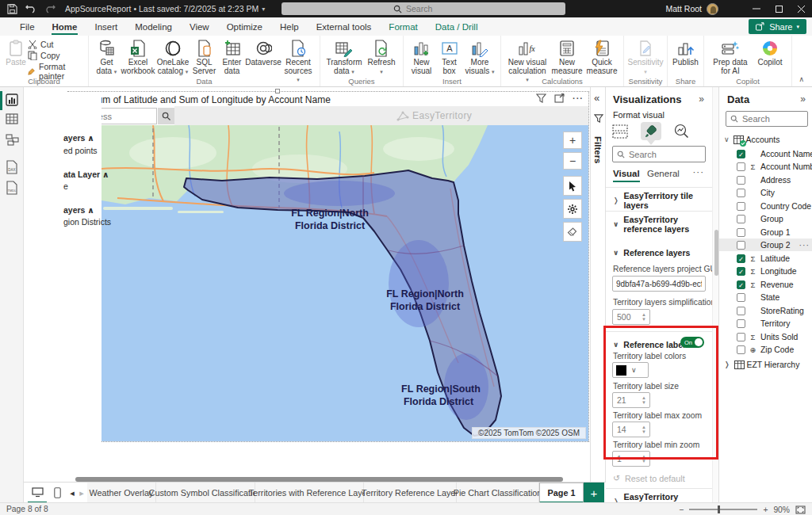 This screenshot has width=812, height=515. I want to click on visual-resize-handle, so click(278, 91).